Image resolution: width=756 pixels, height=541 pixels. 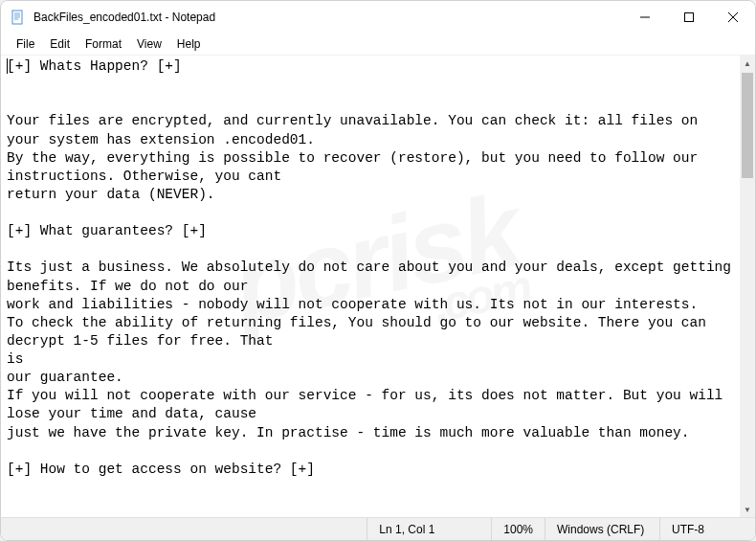 What do you see at coordinates (378, 17) in the screenshot?
I see `titlebar: BackFiles_encoded01.txt - Notepad` at bounding box center [378, 17].